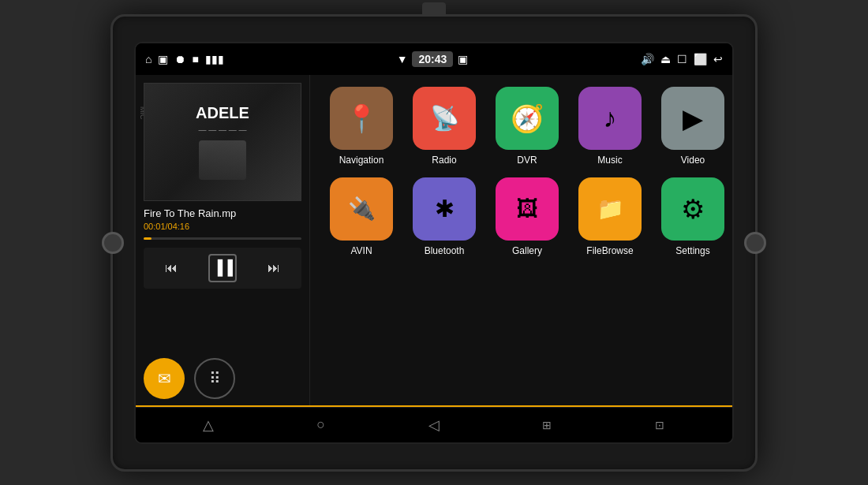 The width and height of the screenshot is (868, 485). Describe the element at coordinates (610, 209) in the screenshot. I see `filebrowse-icon-box: 📁` at that location.